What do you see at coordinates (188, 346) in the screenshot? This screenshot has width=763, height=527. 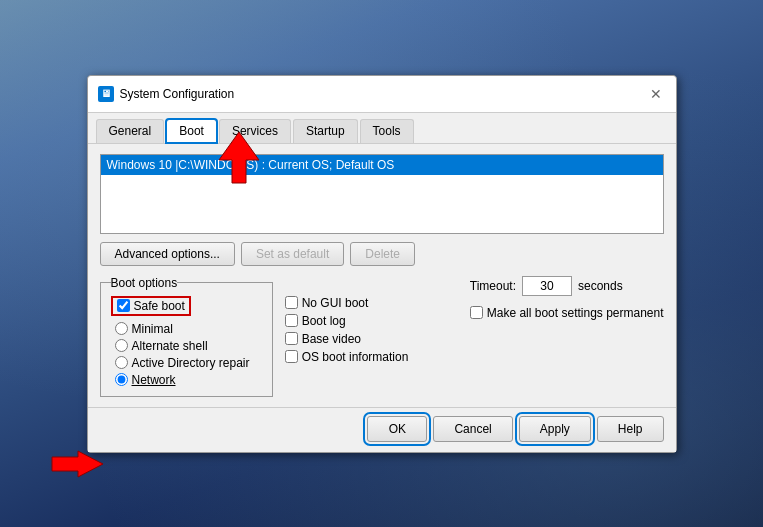 I see `radio-alternate-shell: Alternate shell` at bounding box center [188, 346].